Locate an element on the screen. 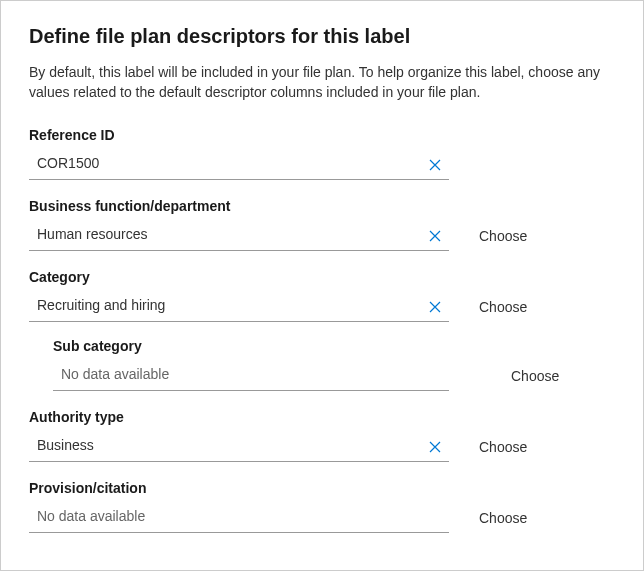 Image resolution: width=644 pixels, height=571 pixels. provision-citation-choose-button: Choose is located at coordinates (503, 518).